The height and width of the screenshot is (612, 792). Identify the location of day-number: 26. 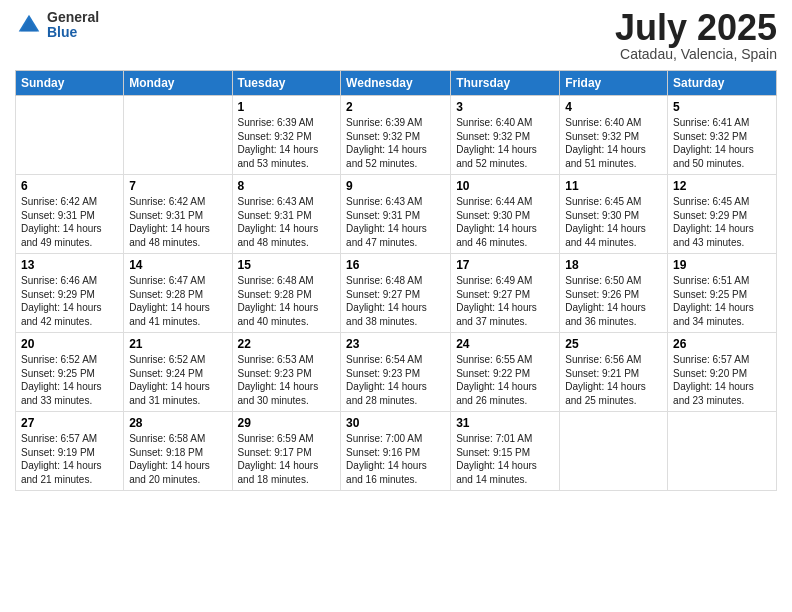
(722, 344).